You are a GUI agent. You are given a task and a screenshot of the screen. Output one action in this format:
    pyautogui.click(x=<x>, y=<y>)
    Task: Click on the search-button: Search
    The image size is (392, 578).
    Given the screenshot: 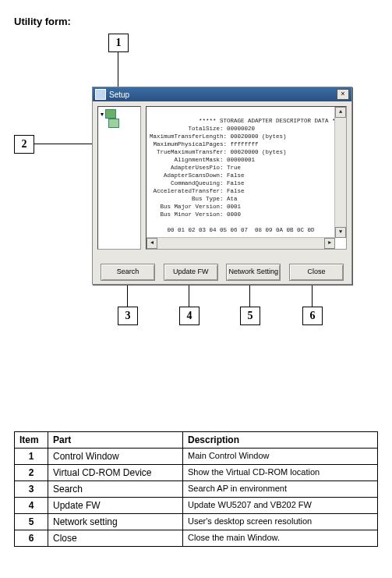 What is the action you would take?
    pyautogui.click(x=128, y=272)
    